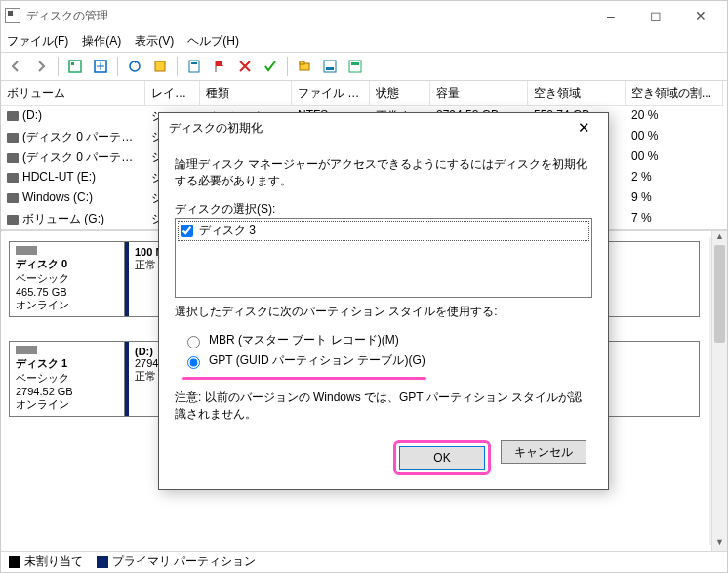 The width and height of the screenshot is (728, 573). What do you see at coordinates (304, 379) in the screenshot?
I see `gpt-highlight` at bounding box center [304, 379].